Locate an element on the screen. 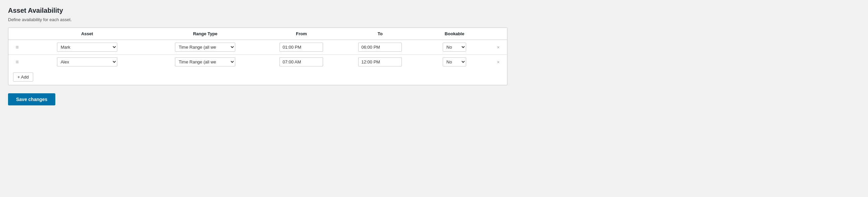 The width and height of the screenshot is (868, 197). col-remove is located at coordinates (498, 34).